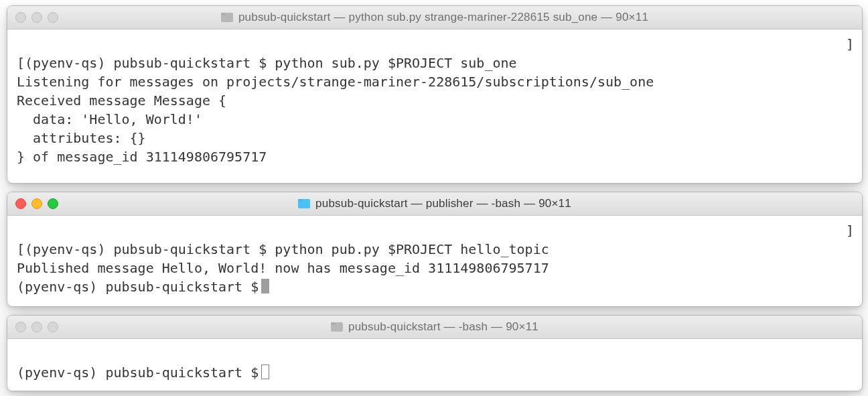  Describe the element at coordinates (435, 365) in the screenshot. I see `terminal-output: (pyenv-qs) pubsub-quickstart $` at that location.